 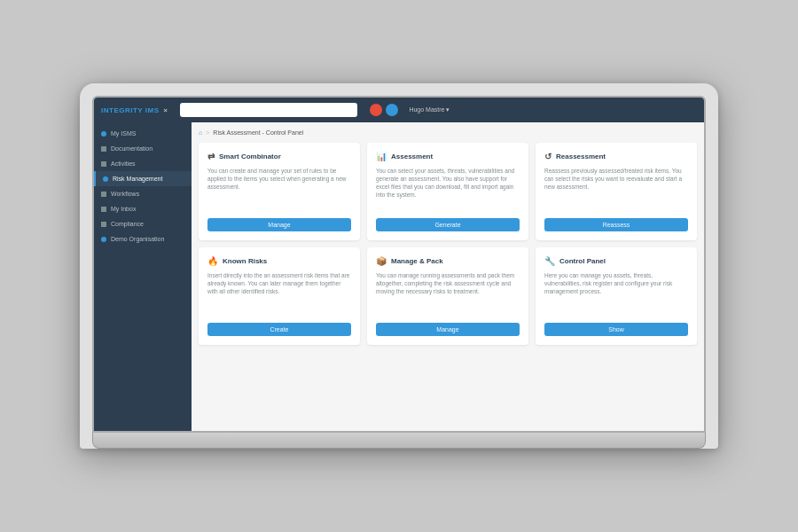 I want to click on sidebar-item-documentation: Documentation, so click(x=143, y=149).